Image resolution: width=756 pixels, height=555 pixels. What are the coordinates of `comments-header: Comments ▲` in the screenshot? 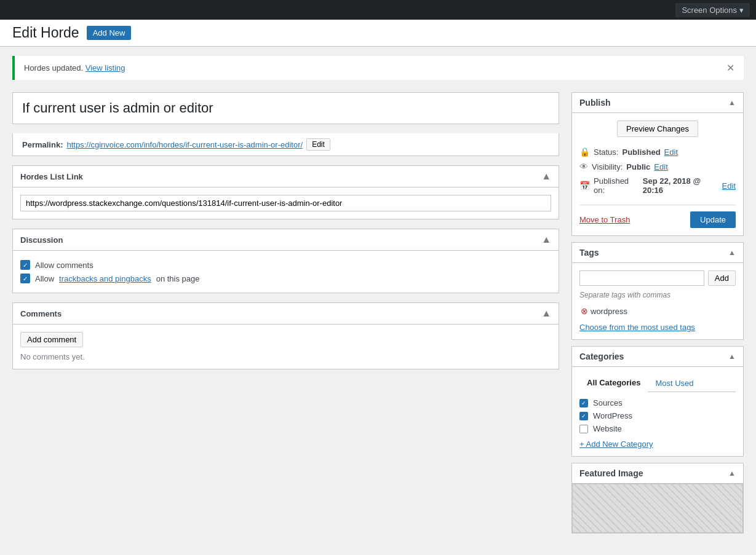 It's located at (285, 313).